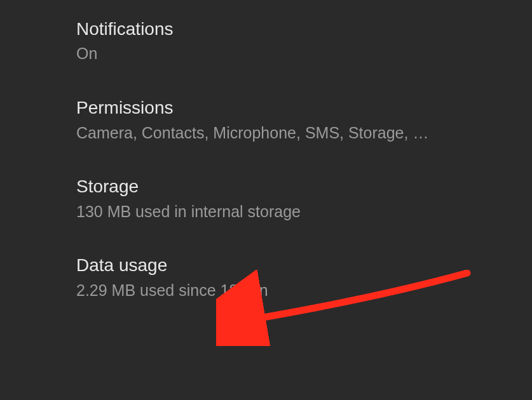 The image size is (532, 400). Describe the element at coordinates (297, 54) in the screenshot. I see `notifications-subtitle: On` at that location.